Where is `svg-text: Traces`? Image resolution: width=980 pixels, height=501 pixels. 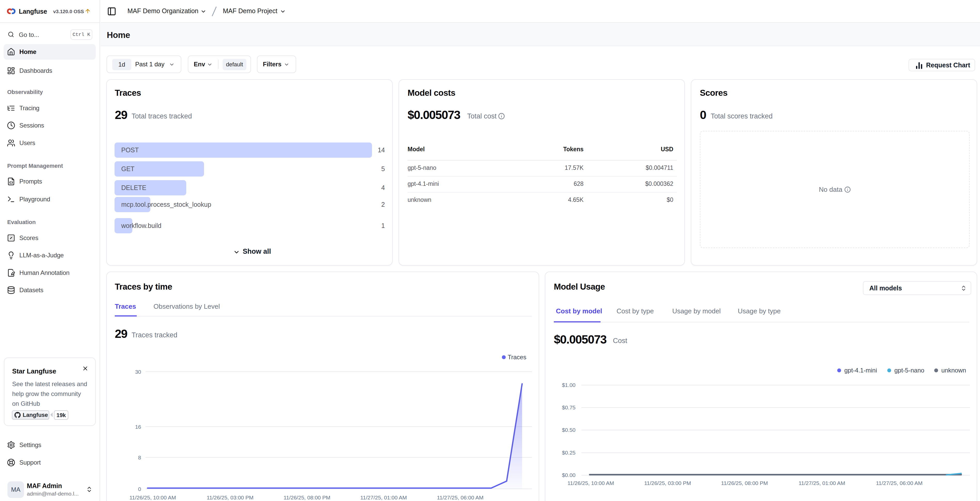 svg-text: Traces is located at coordinates (517, 357).